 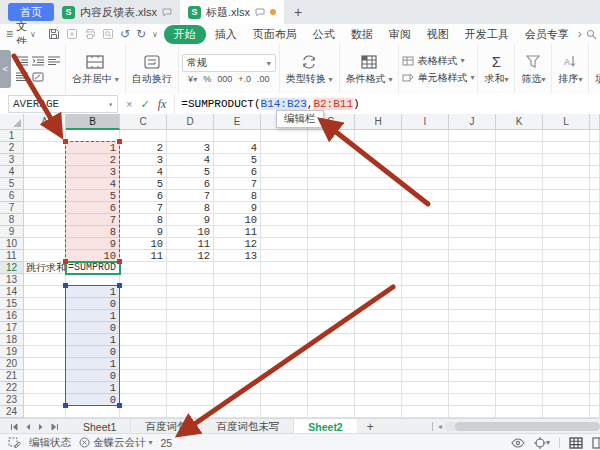 I want to click on cell-style-button: 单元格样式▾, so click(x=438, y=78).